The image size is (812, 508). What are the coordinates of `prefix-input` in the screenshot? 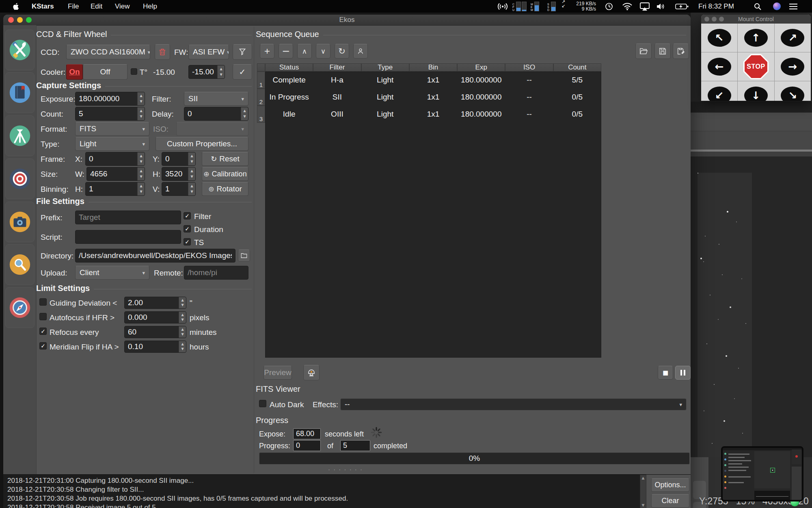 It's located at (128, 217).